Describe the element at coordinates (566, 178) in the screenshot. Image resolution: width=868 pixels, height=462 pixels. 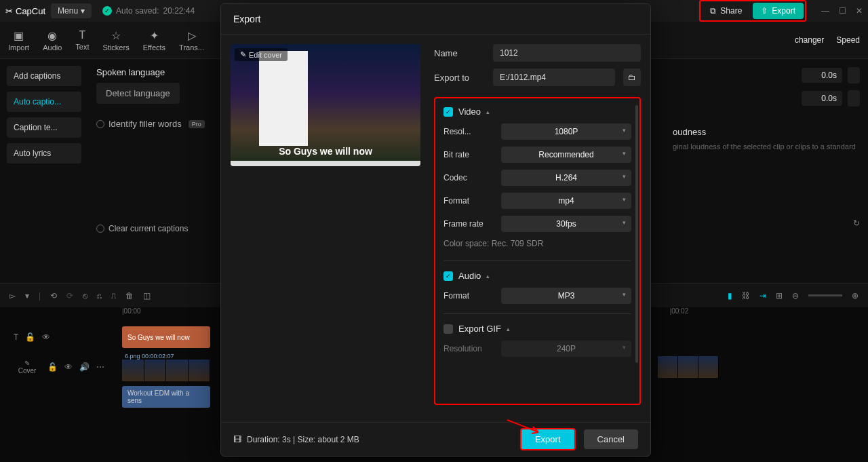
I see `codec-select: H.264` at that location.